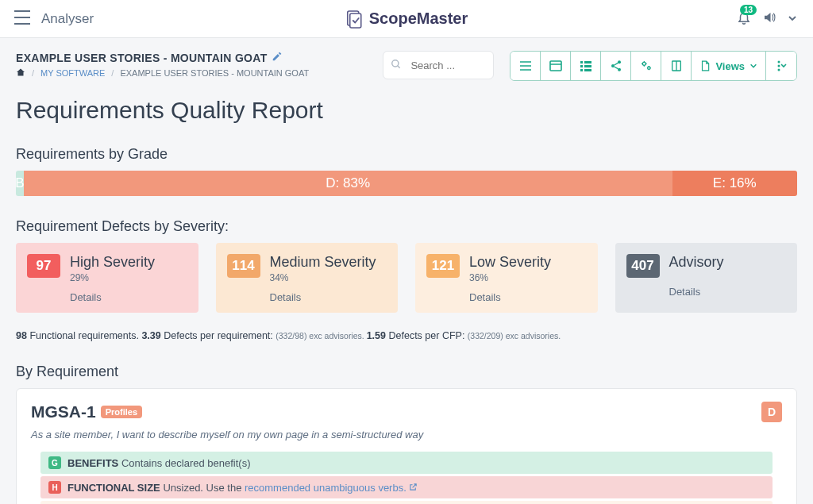 This screenshot has width=813, height=504. What do you see at coordinates (772, 412) in the screenshot?
I see `requirement-grade-badge: D` at bounding box center [772, 412].